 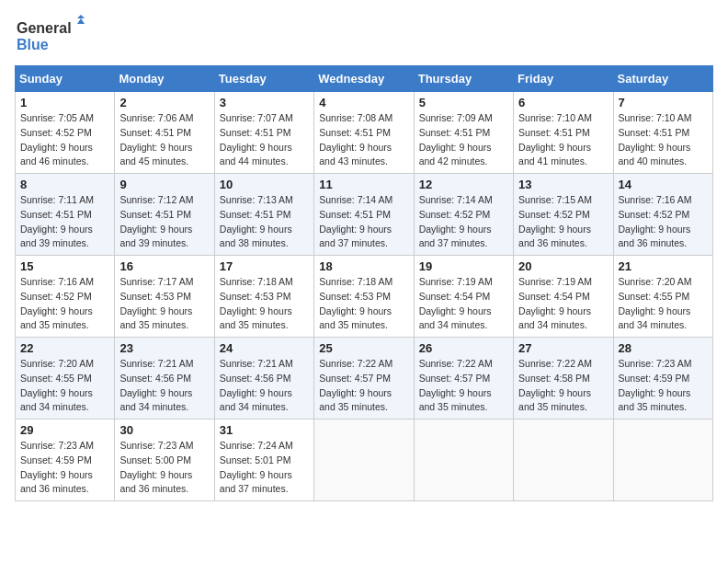 What do you see at coordinates (51, 35) in the screenshot?
I see `logo-icon: General Blue` at bounding box center [51, 35].